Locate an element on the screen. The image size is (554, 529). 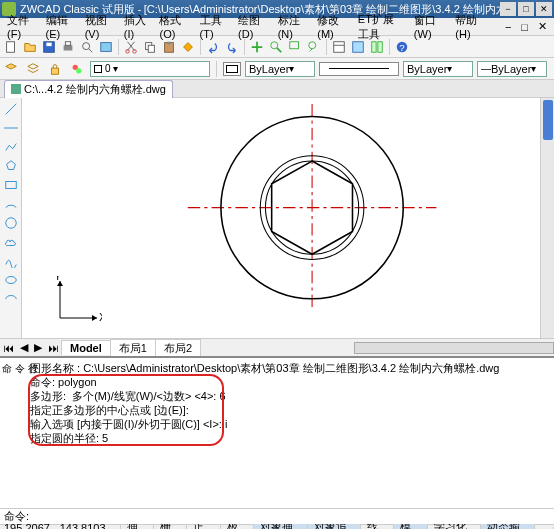
document-tabs: C:\...4.2 绘制内六角螺栓.dwg is located at coordinates (277, 89).